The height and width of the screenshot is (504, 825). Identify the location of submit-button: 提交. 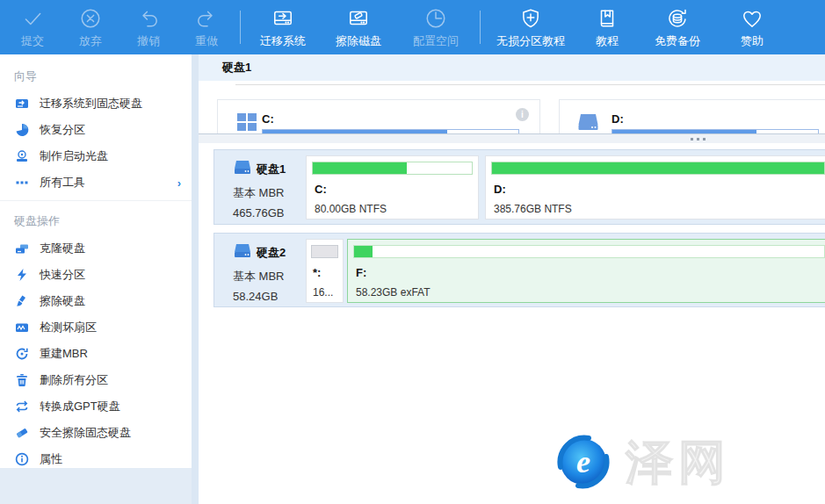
(33, 27).